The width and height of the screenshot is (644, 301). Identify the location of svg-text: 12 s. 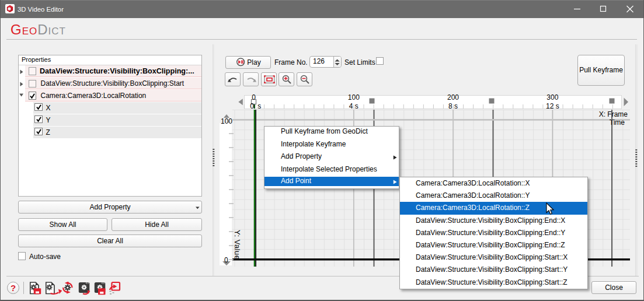
(552, 106).